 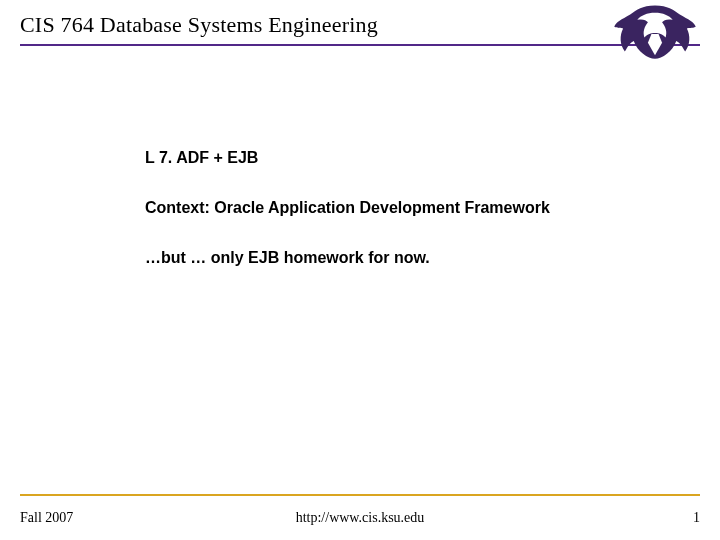 I want to click on context-line: Context: Oracle Application Development …, so click(x=412, y=208).